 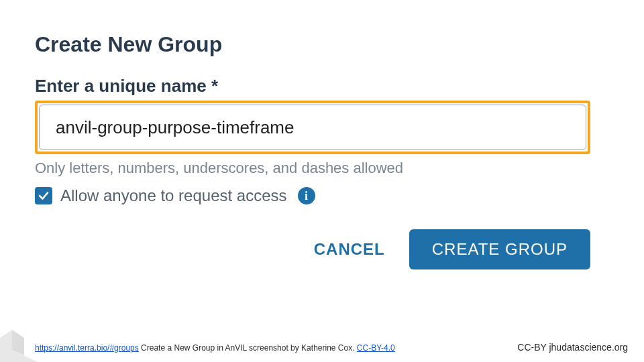 What do you see at coordinates (19, 346) in the screenshot?
I see `footer-corner-decoration` at bounding box center [19, 346].